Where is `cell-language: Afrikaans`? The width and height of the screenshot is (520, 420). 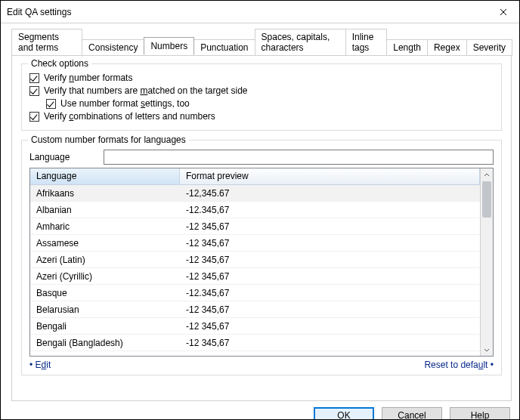 cell-language: Afrikaans is located at coordinates (105, 193).